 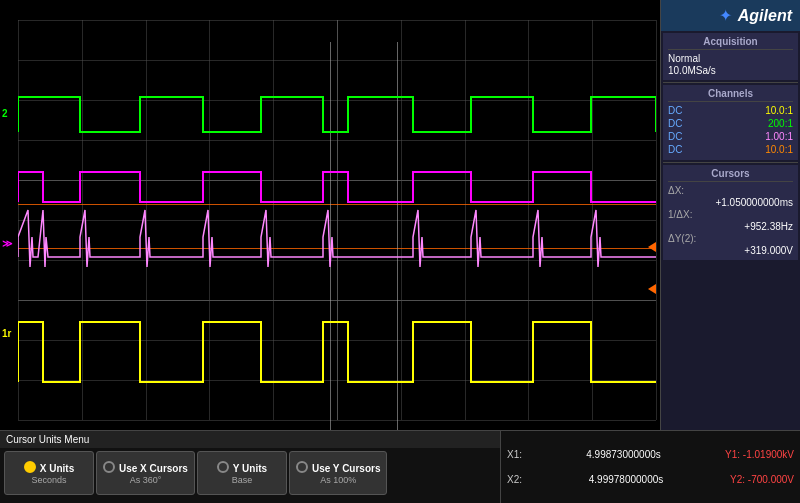 What do you see at coordinates (765, 16) in the screenshot?
I see `brand-logo: Agilent` at bounding box center [765, 16].